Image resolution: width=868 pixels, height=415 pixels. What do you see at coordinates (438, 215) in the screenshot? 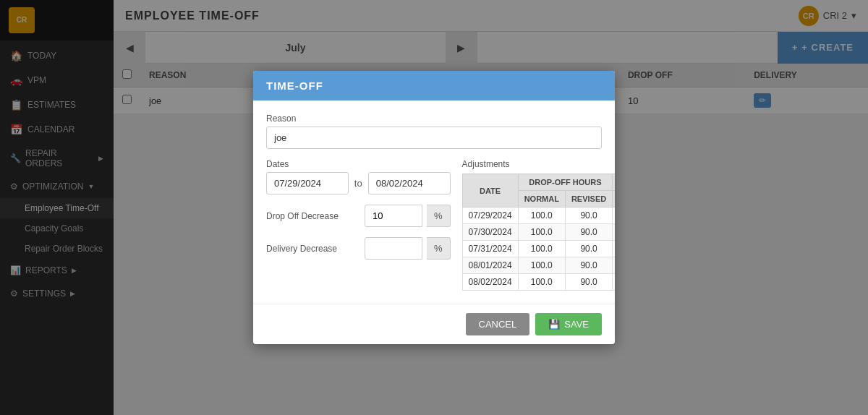
I see `drop-off-pct-symbol: %` at bounding box center [438, 215].